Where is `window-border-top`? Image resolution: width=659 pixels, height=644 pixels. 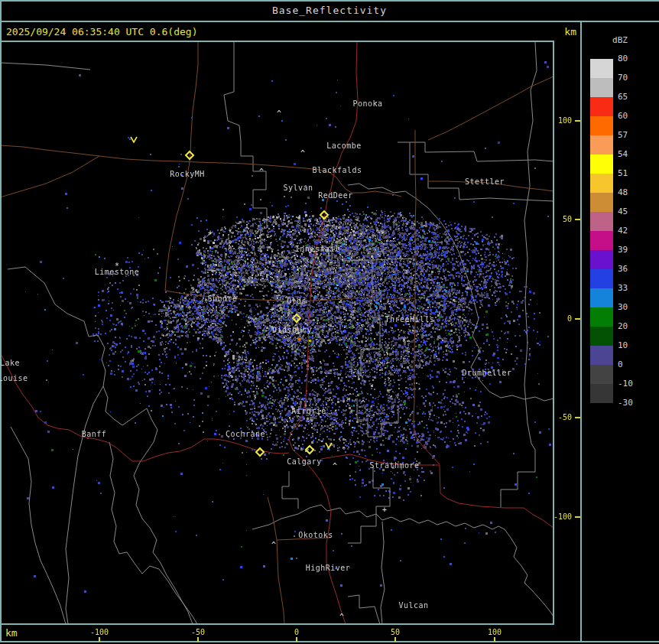
window-border-top is located at coordinates (330, 1).